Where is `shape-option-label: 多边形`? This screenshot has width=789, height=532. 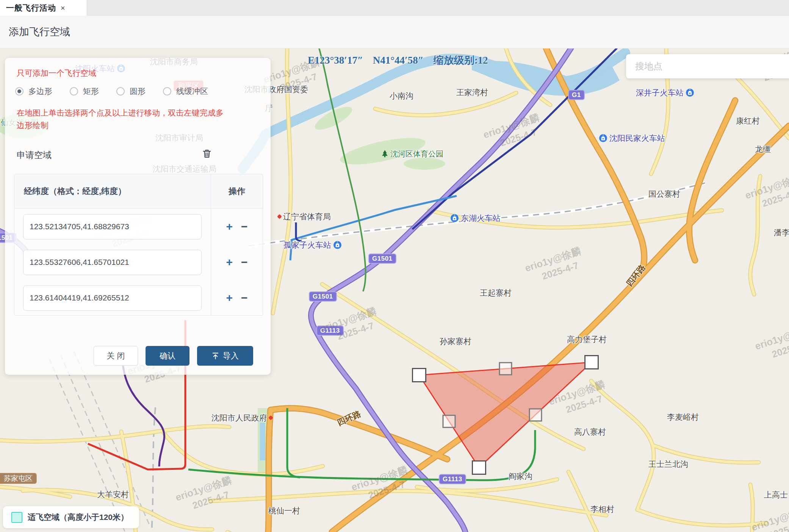
shape-option-label: 多边形 is located at coordinates (40, 91).